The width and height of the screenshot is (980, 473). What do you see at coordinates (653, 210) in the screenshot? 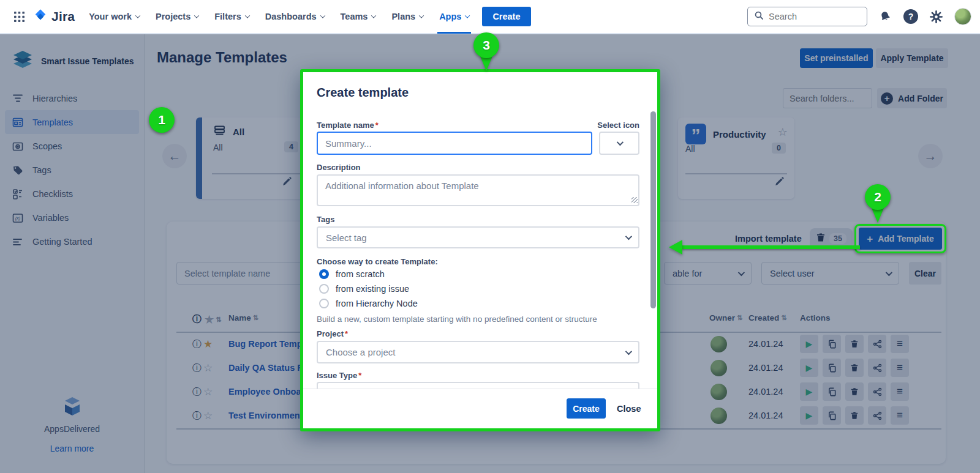
I see `modal-scrollbar` at bounding box center [653, 210].